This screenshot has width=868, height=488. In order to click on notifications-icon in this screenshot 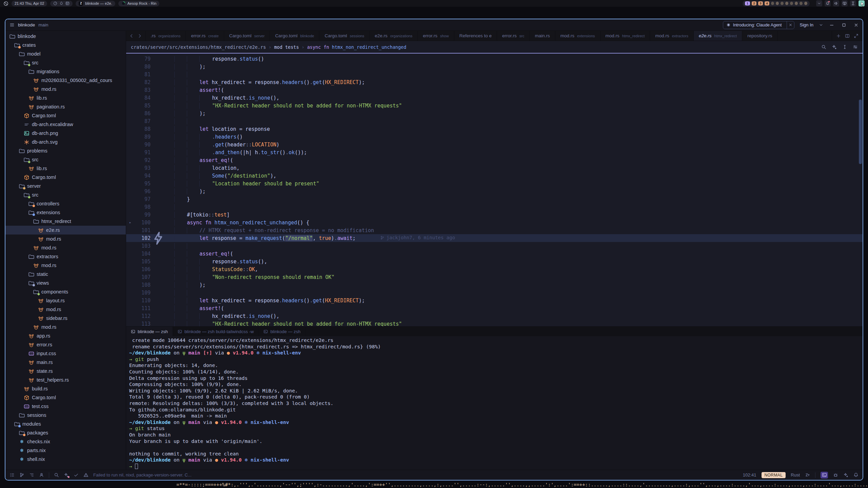, I will do `click(856, 475)`.